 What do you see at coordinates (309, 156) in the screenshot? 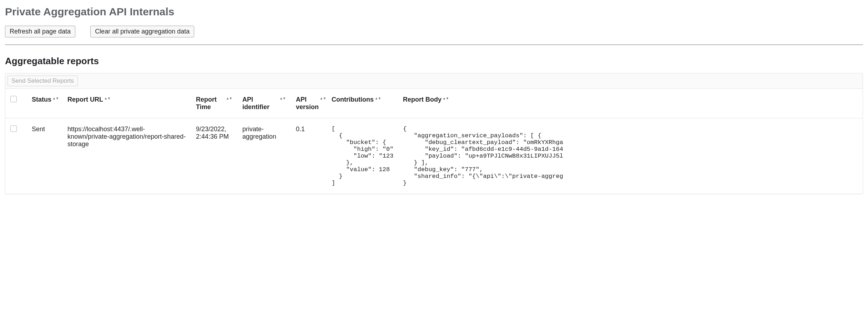
I see `cell-api-version: 0.1` at bounding box center [309, 156].